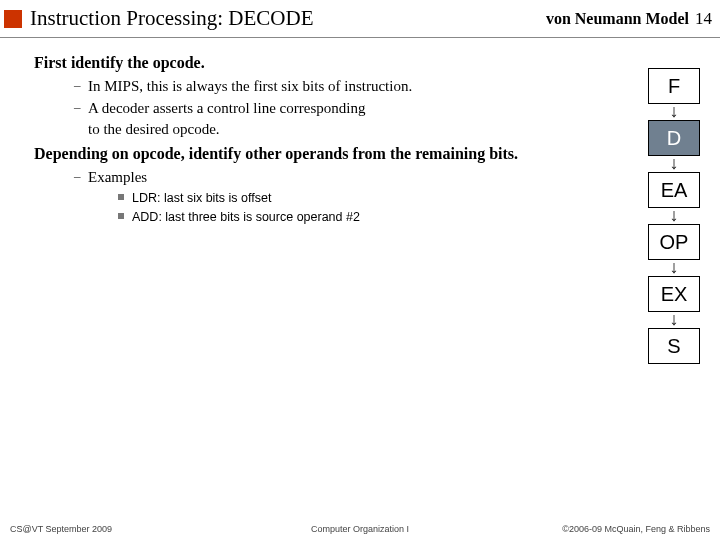 Image resolution: width=720 pixels, height=540 pixels. I want to click on example-ldr: LDR: last six bits is offset, so click(311, 198).